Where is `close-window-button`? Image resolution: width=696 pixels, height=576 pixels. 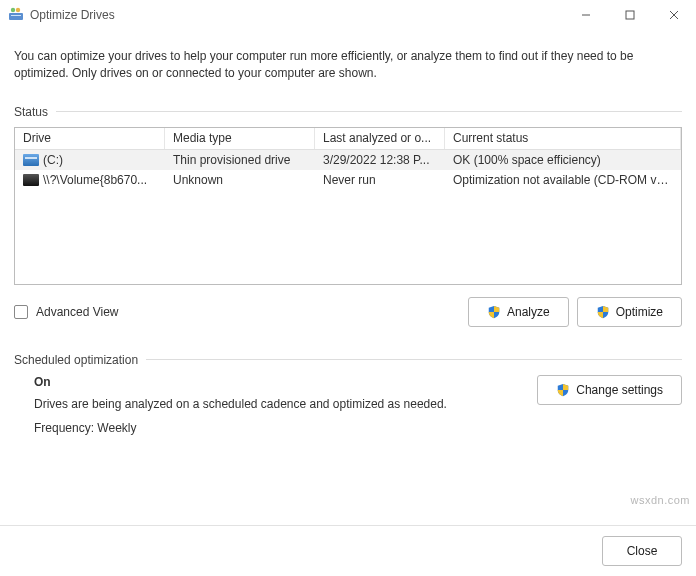 close-window-button is located at coordinates (674, 15).